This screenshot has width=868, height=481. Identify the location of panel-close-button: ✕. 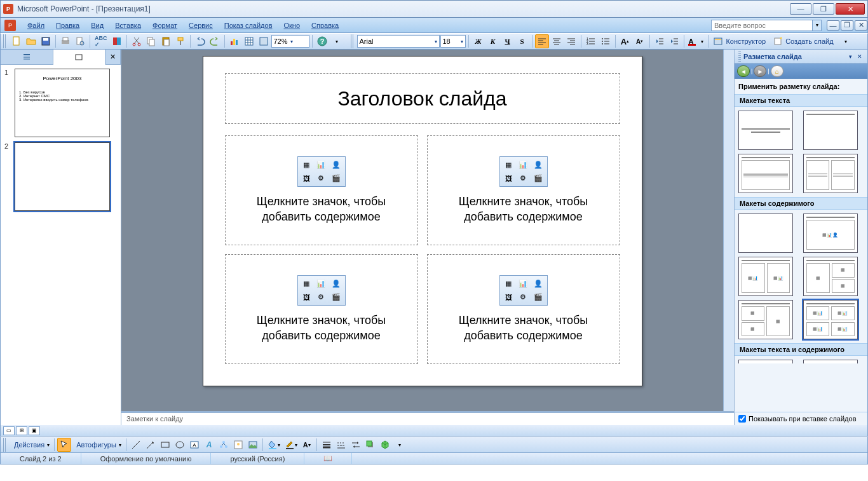
(113, 57).